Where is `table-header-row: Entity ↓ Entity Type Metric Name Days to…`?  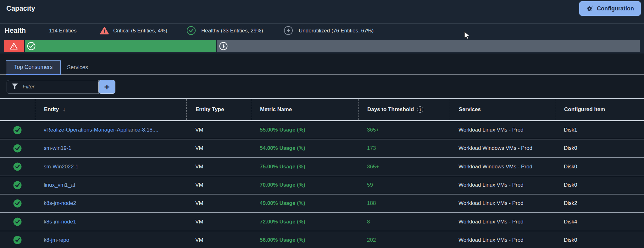 table-header-row: Entity ↓ Entity Type Metric Name Days to… is located at coordinates (322, 110).